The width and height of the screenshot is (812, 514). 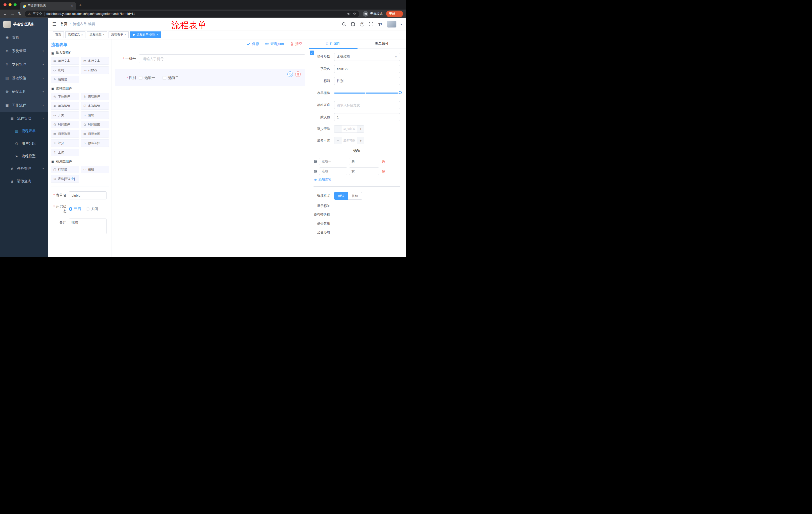 What do you see at coordinates (65, 125) in the screenshot?
I see `palette-item-time-picker: ◷时间选择` at bounding box center [65, 125].